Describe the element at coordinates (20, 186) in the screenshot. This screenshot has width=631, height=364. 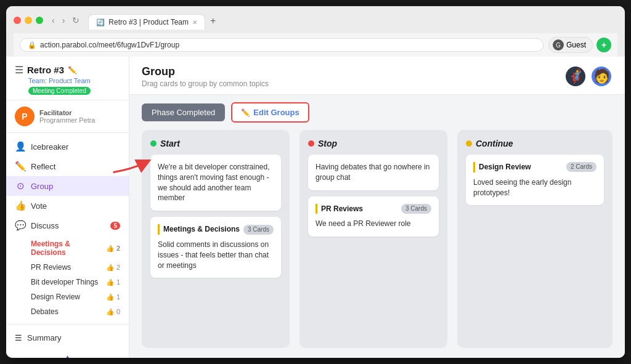
I see `group-icon: ⊙` at that location.